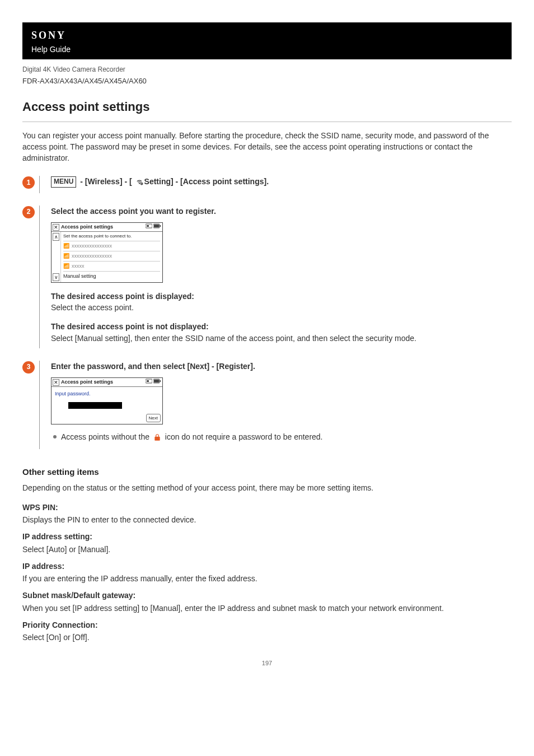 The height and width of the screenshot is (756, 534). I want to click on password-field-redacted, so click(95, 405).